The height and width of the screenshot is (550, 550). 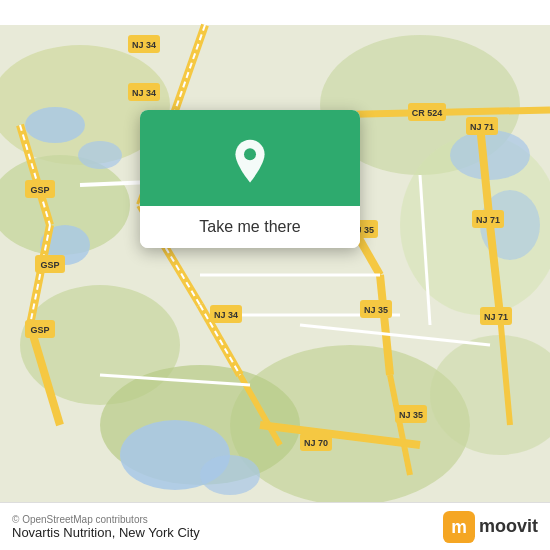 I want to click on popup-card: Take me there, so click(x=250, y=179).